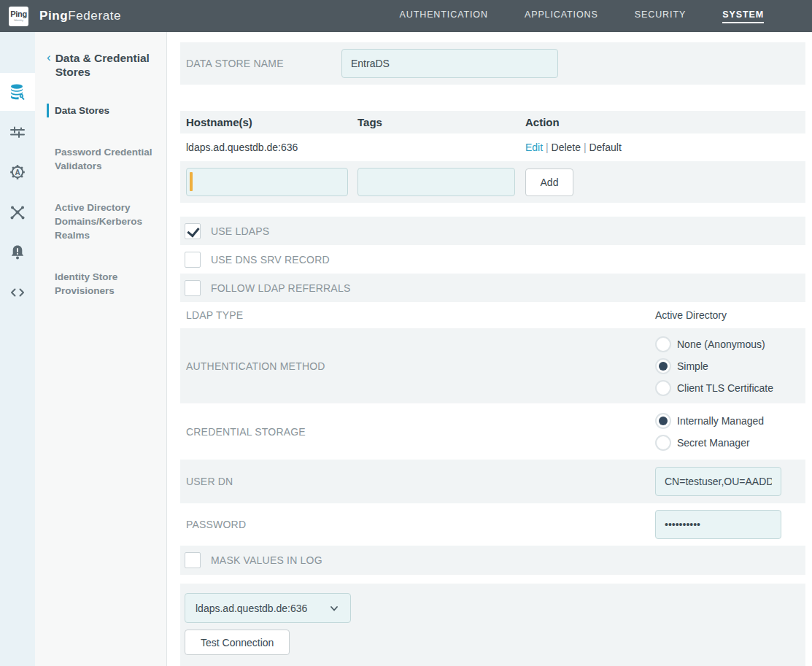 This screenshot has height=666, width=812. Describe the element at coordinates (18, 212) in the screenshot. I see `rail-item-network` at that location.